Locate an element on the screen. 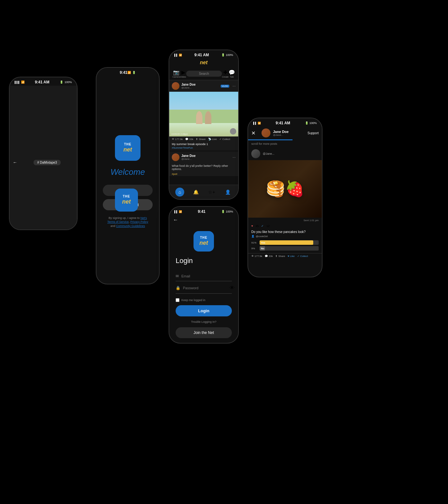  video-label: Video is located at coordinates (183, 77).